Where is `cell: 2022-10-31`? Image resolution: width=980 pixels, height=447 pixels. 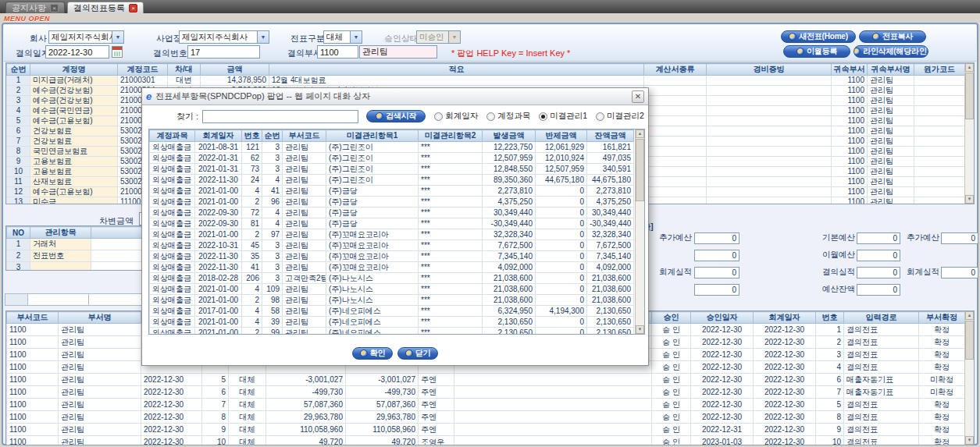
cell: 2022-10-31 is located at coordinates (219, 246).